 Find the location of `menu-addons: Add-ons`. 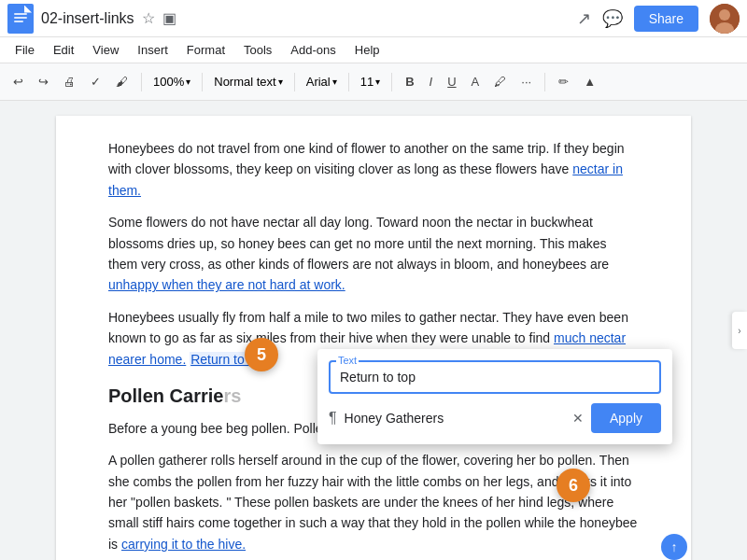

menu-addons: Add-ons is located at coordinates (313, 50).